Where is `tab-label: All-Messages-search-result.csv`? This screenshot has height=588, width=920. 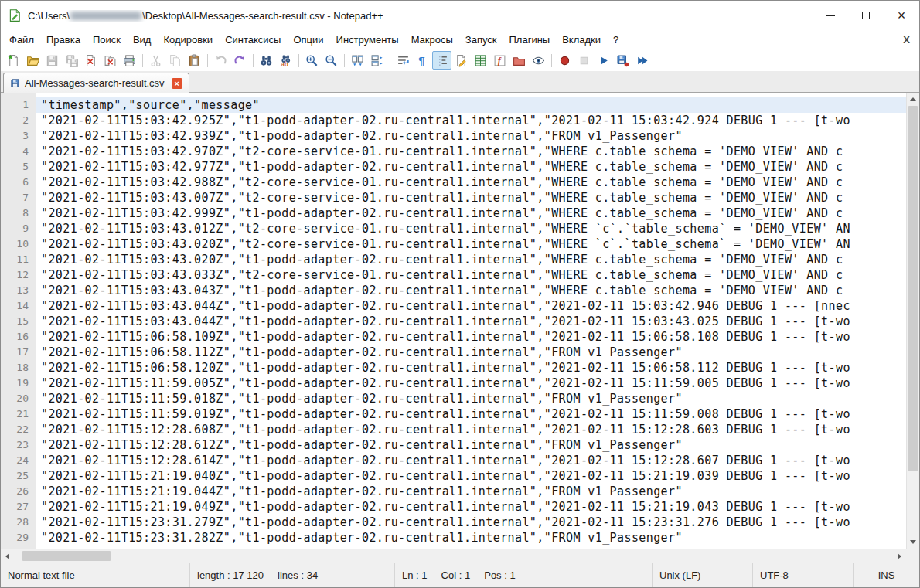
tab-label: All-Messages-search-result.csv is located at coordinates (94, 83).